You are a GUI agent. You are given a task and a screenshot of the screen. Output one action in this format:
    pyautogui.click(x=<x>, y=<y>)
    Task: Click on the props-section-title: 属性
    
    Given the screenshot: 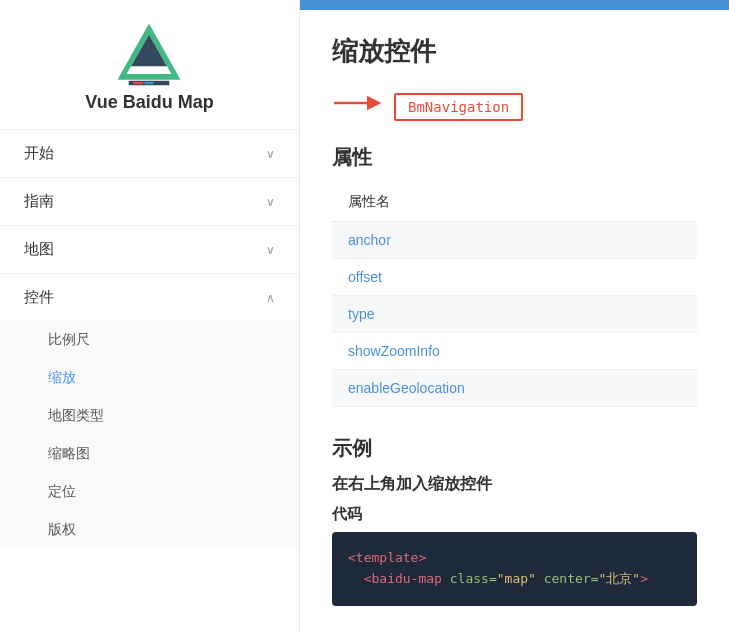 What is the action you would take?
    pyautogui.click(x=514, y=158)
    